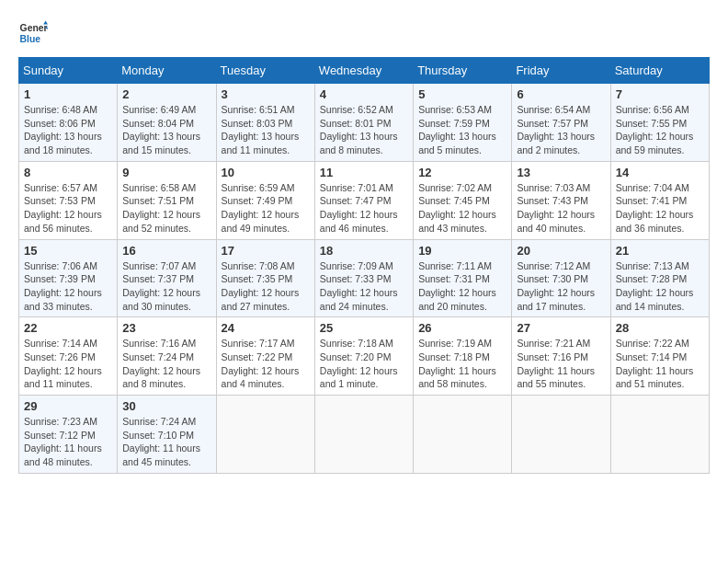 The width and height of the screenshot is (728, 563). I want to click on day-number: 30, so click(166, 407).